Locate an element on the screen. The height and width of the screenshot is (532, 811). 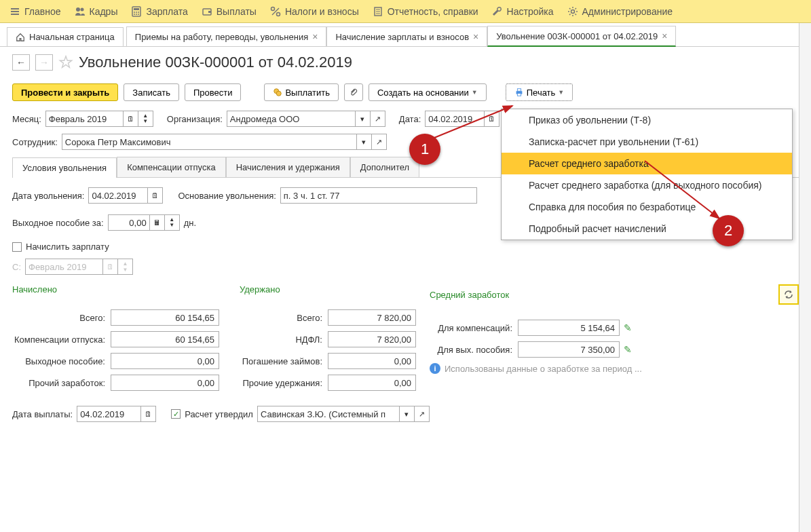
avg-comp: 5 154,64 is located at coordinates (569, 328).